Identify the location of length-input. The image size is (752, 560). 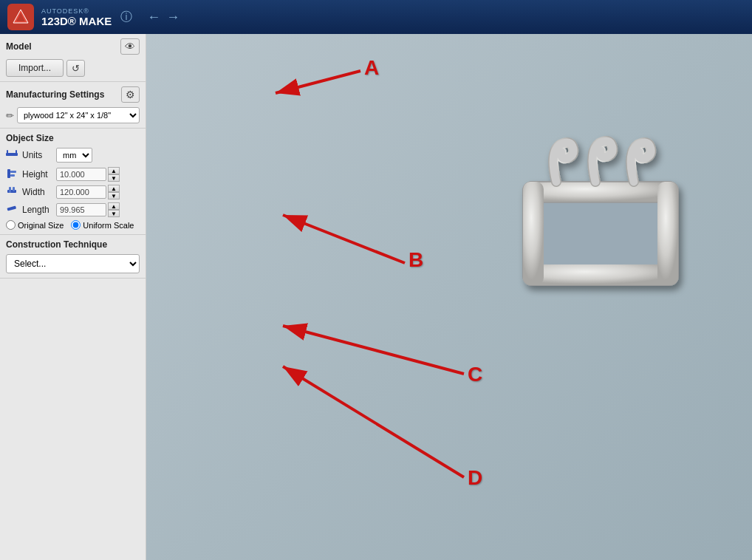
(81, 210).